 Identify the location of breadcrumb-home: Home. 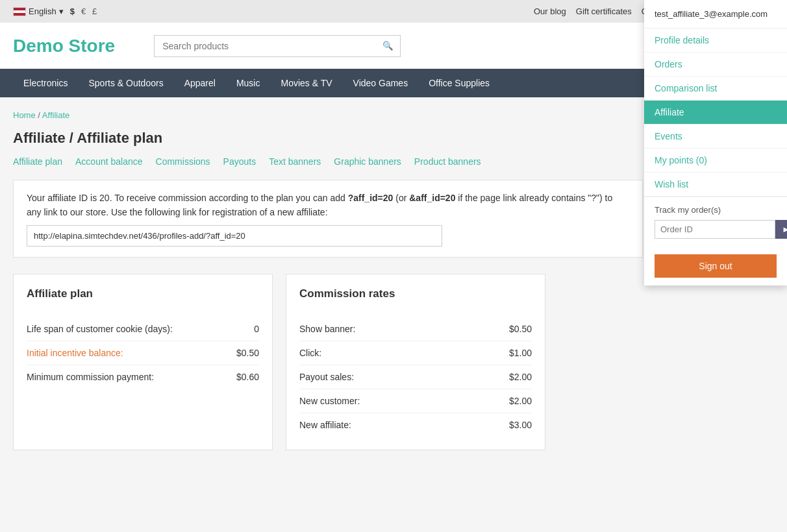
(25, 115).